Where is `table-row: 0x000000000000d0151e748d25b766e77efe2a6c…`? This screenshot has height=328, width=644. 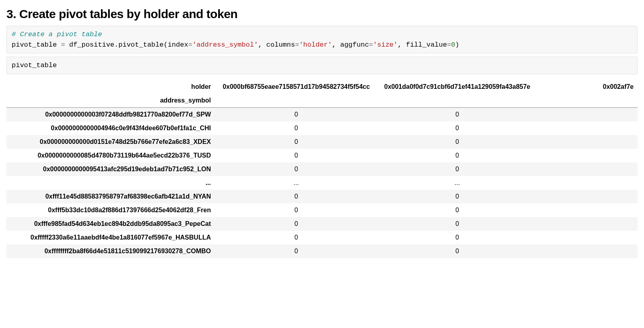 table-row: 0x000000000000d0151e748d25b766e77efe2a6c… is located at coordinates (322, 142).